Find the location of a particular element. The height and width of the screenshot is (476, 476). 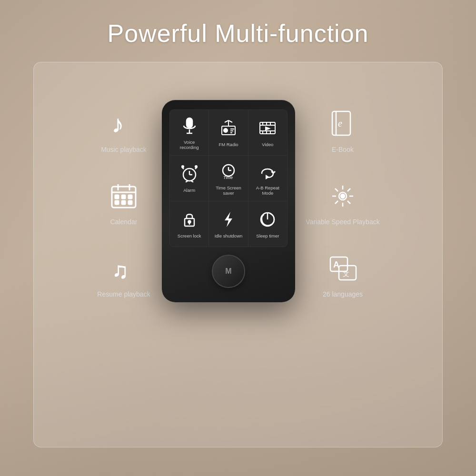

ebook-icon: e is located at coordinates (343, 126).